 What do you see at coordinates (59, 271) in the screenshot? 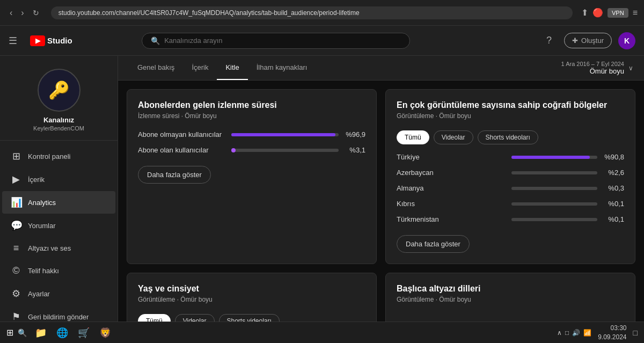
I see `sidebar-item-telif: © Telif hakkı` at bounding box center [59, 271].